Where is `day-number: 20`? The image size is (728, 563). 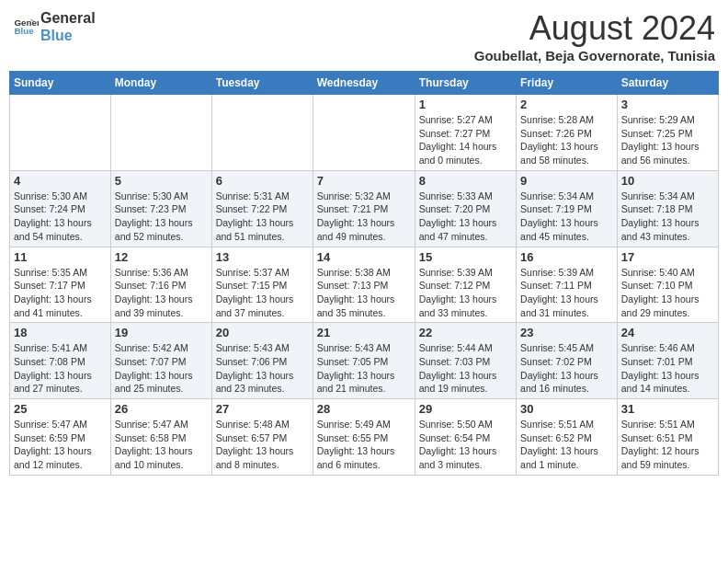
day-number: 20 is located at coordinates (263, 333).